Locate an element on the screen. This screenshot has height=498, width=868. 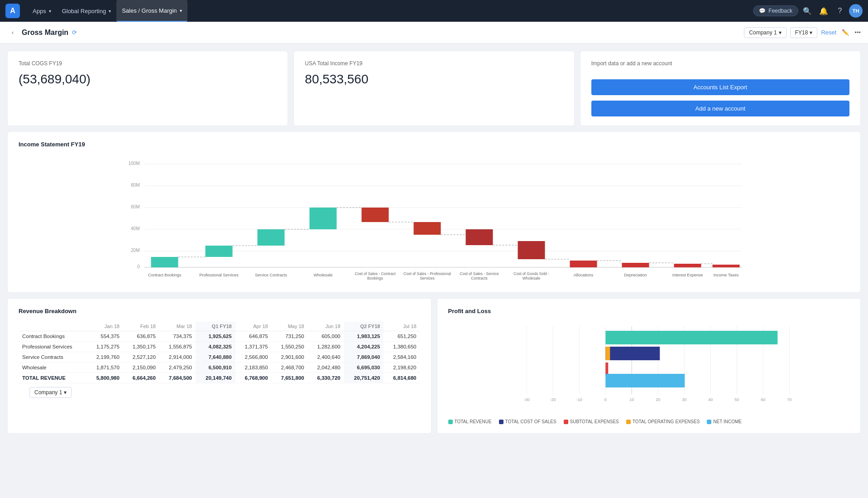
app-logo: A is located at coordinates (13, 11).